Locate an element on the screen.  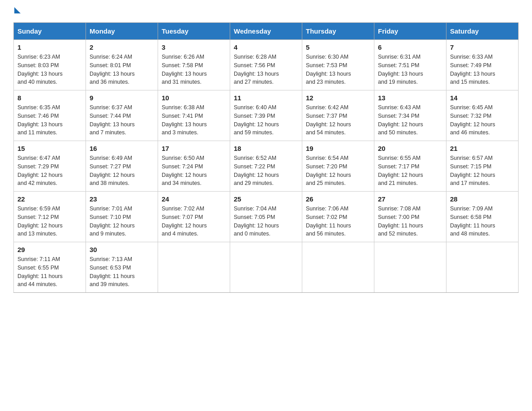
day-number: 5 is located at coordinates (338, 47).